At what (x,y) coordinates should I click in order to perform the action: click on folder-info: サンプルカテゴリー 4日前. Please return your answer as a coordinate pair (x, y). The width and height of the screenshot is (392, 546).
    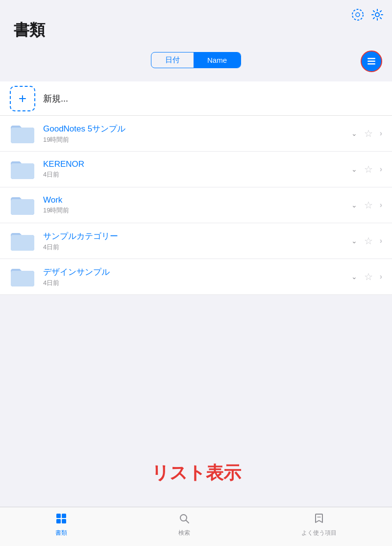
    Looking at the image, I should click on (197, 241).